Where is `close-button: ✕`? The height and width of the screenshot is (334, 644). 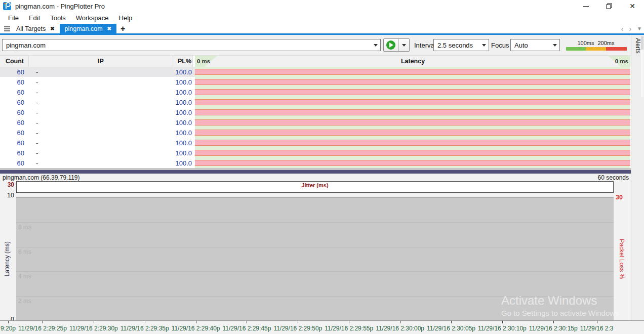
close-button: ✕ is located at coordinates (632, 6).